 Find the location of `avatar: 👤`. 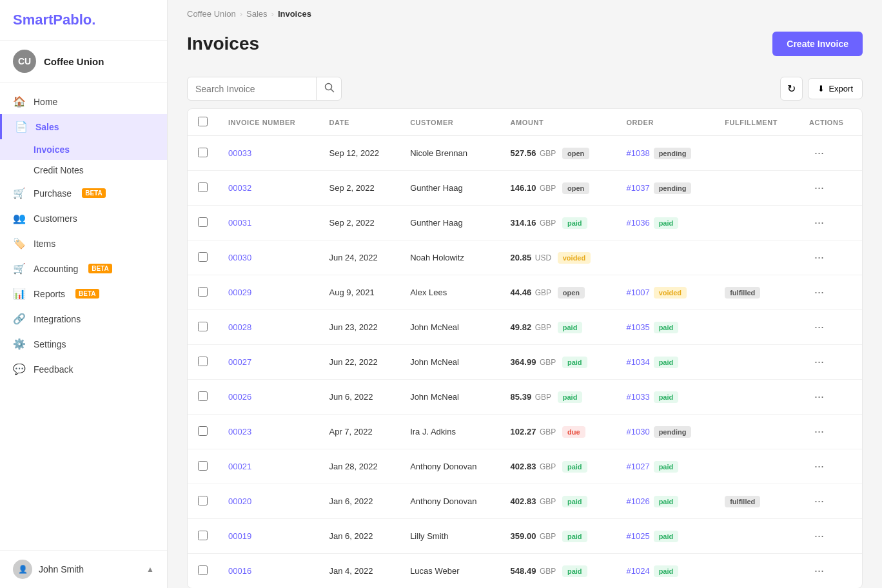

avatar: 👤 is located at coordinates (23, 569).